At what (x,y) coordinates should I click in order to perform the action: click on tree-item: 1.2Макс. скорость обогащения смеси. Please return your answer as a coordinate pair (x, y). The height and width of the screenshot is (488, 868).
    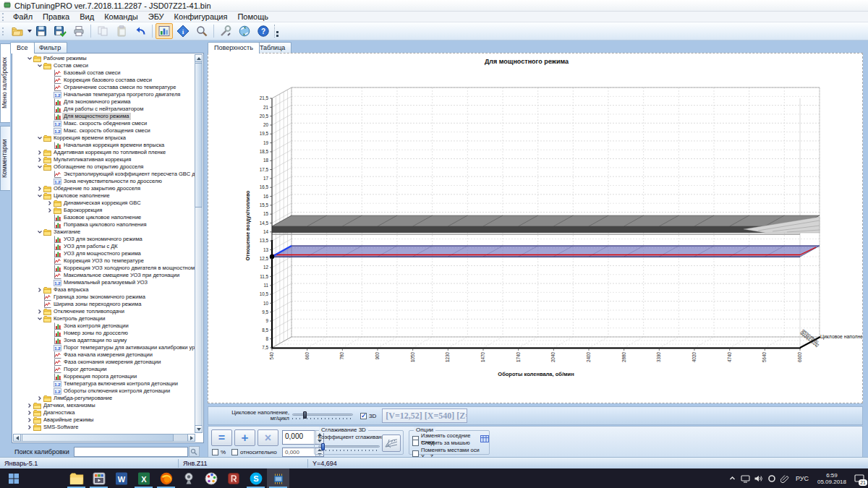
    Looking at the image, I should click on (104, 131).